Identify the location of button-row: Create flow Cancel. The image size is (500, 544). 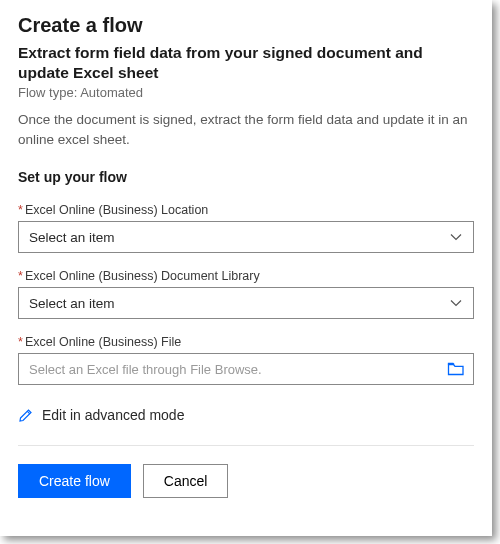
(246, 481).